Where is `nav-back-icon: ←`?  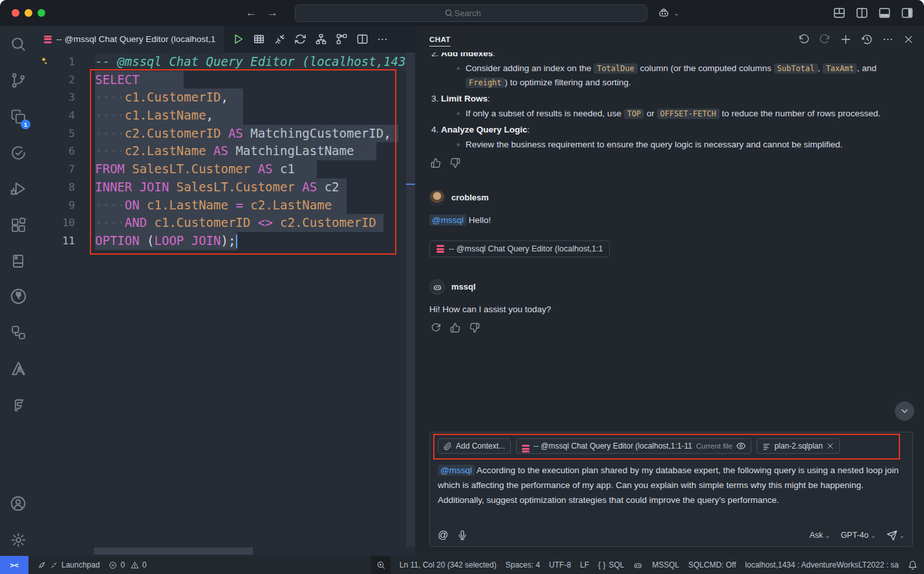 nav-back-icon: ← is located at coordinates (251, 13).